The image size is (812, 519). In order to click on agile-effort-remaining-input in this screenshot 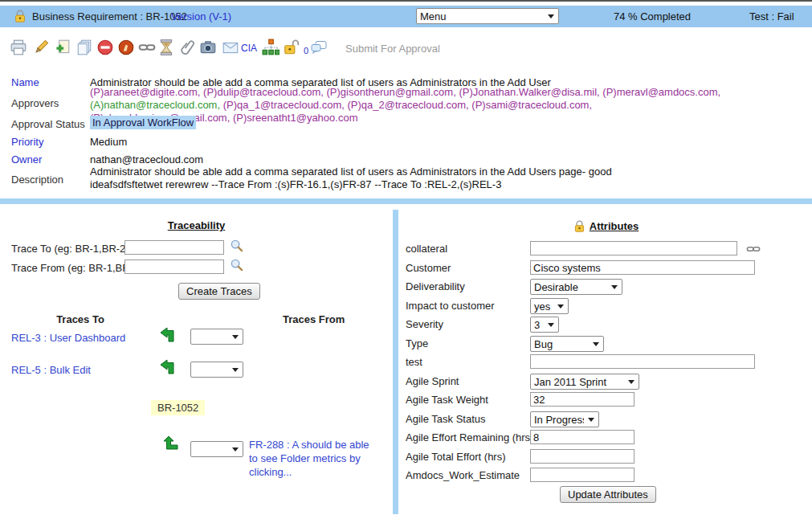, I will do `click(582, 437)`.